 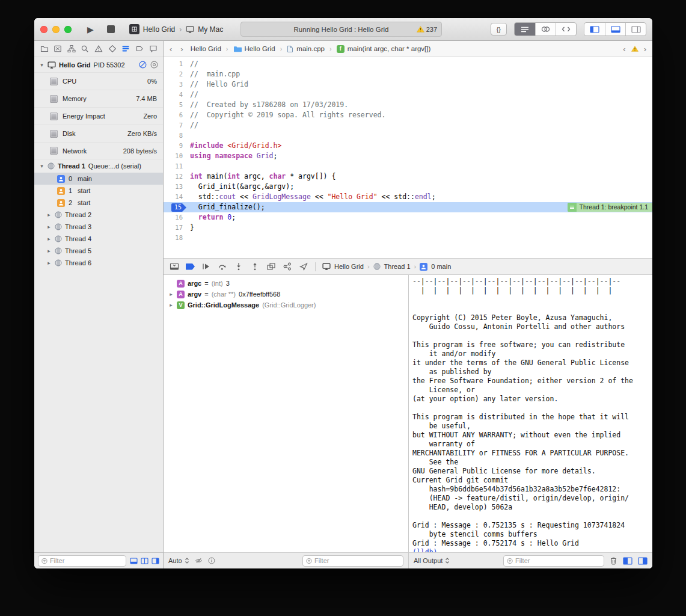 What do you see at coordinates (44, 29) in the screenshot?
I see `close-window-button` at bounding box center [44, 29].